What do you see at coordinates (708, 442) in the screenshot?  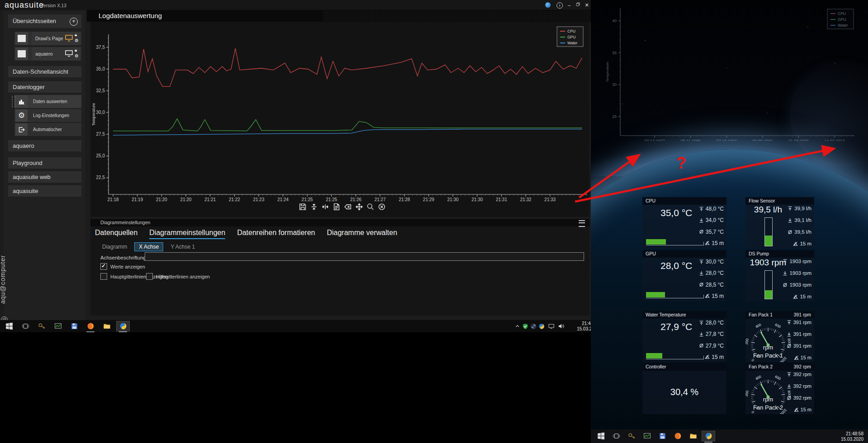 I see `running-indicator` at bounding box center [708, 442].